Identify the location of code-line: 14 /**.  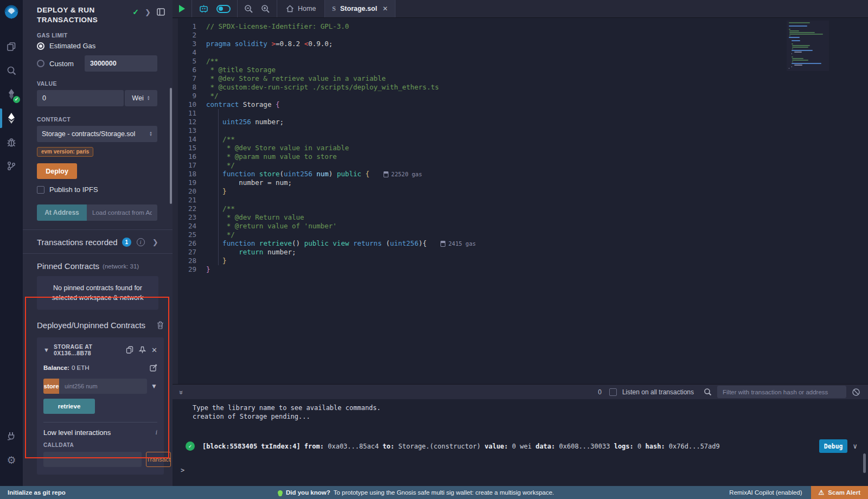
(523, 139).